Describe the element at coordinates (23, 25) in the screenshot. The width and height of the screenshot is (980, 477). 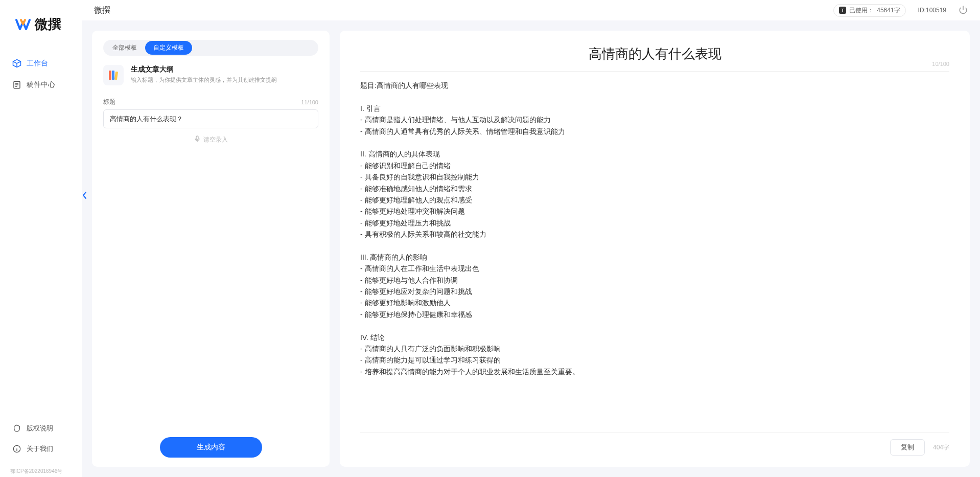
I see `logo-icon` at that location.